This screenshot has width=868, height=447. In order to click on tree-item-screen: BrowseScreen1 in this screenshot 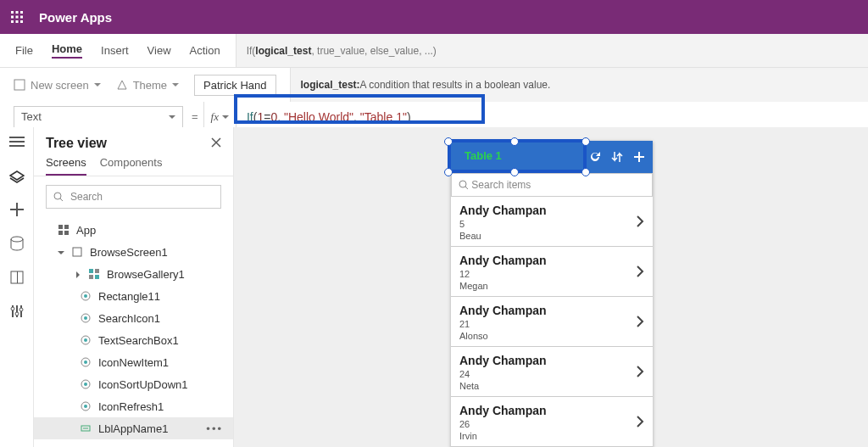, I will do `click(134, 252)`.